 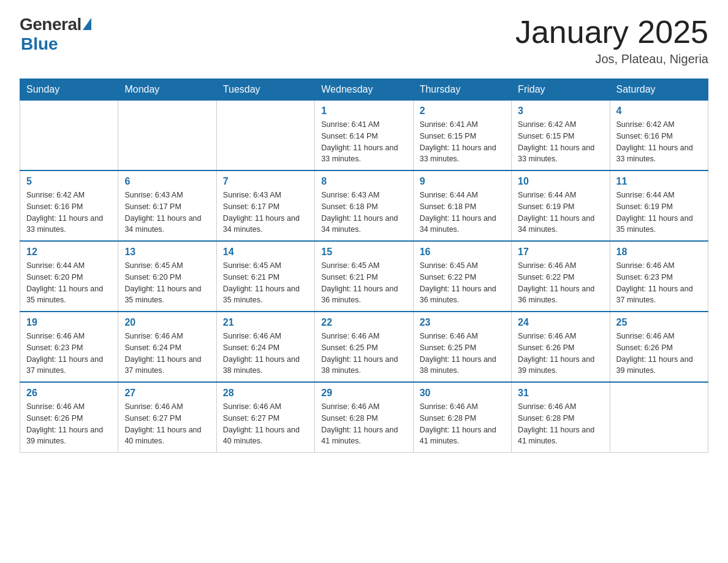 I want to click on calendar-cell: 10Sunrise: 6:44 AM Sunset: 6:19 PM Dayli…, so click(x=561, y=206).